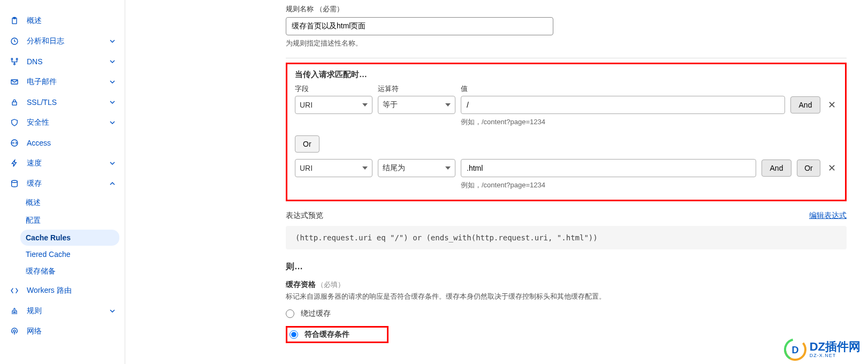  Describe the element at coordinates (70, 203) in the screenshot. I see `sub-item-overview: 概述` at that location.